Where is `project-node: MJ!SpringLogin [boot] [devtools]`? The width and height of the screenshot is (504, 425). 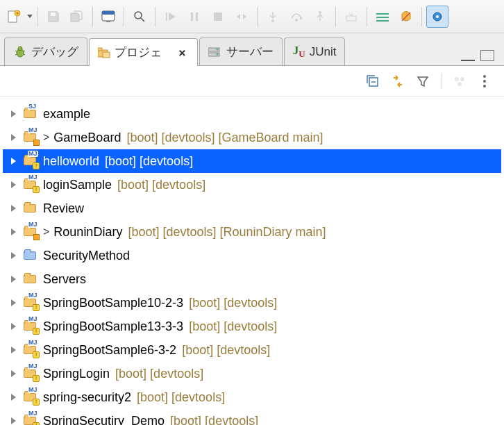 project-node: MJ!SpringLogin [boot] [devtools] is located at coordinates (252, 374).